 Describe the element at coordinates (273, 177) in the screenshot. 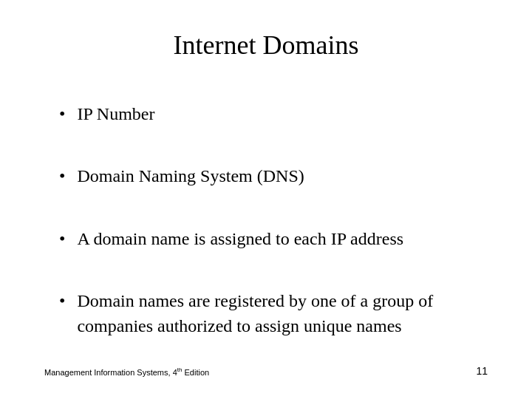

I see `list-item: • Domain Naming System (DNS)` at that location.